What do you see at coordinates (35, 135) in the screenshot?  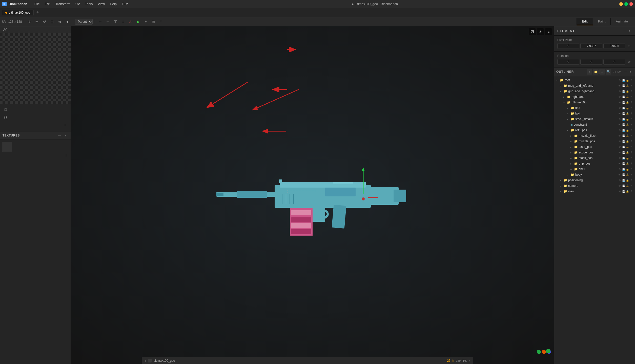 I see `texture-section-header: TEXTURES — ▾` at bounding box center [35, 135].